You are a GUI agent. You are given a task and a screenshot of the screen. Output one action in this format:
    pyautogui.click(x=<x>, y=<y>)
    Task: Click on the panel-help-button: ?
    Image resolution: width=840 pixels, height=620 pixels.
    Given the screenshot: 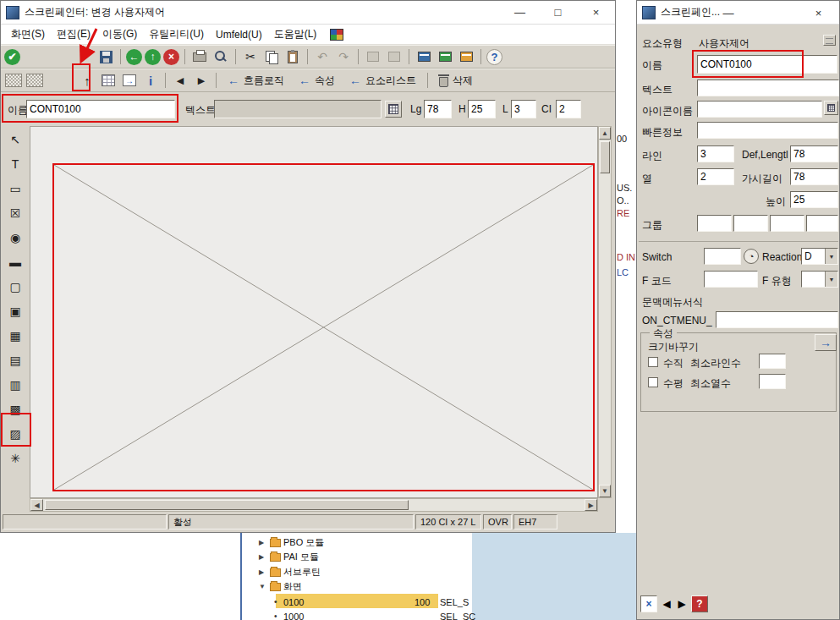 What is the action you would take?
    pyautogui.click(x=700, y=604)
    